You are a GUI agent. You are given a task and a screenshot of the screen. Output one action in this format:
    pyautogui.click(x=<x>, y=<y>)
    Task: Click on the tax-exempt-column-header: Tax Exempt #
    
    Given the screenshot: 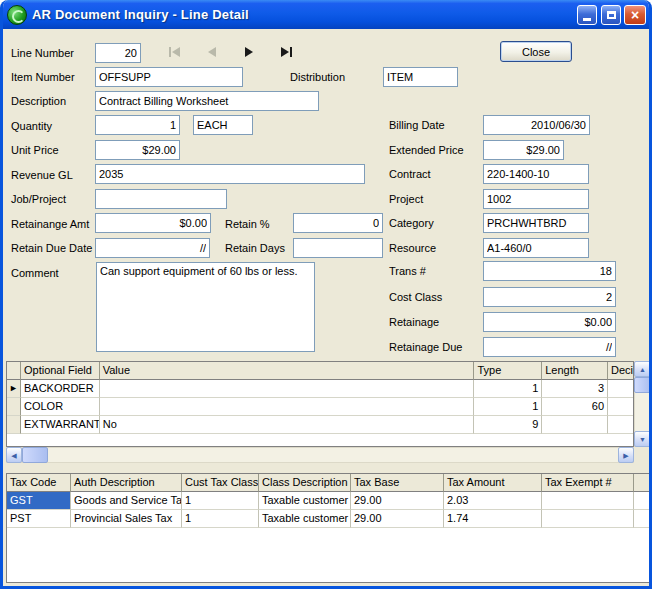 What is the action you would take?
    pyautogui.click(x=588, y=483)
    